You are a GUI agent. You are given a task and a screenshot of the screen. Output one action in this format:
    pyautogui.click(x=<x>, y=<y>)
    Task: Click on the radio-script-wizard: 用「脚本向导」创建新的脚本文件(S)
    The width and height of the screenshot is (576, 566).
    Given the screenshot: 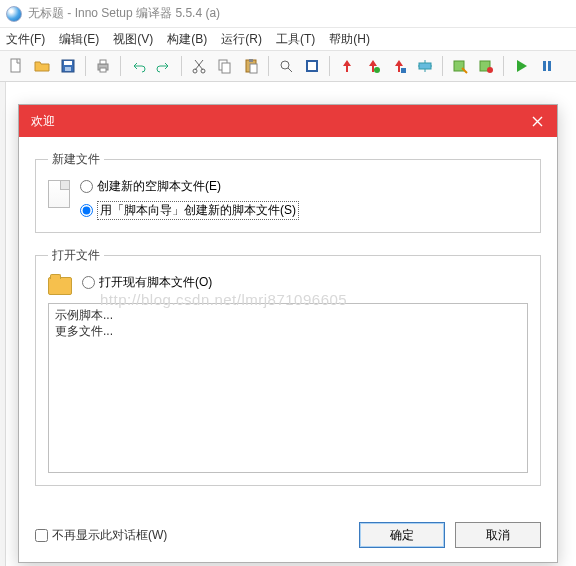 What is the action you would take?
    pyautogui.click(x=190, y=210)
    